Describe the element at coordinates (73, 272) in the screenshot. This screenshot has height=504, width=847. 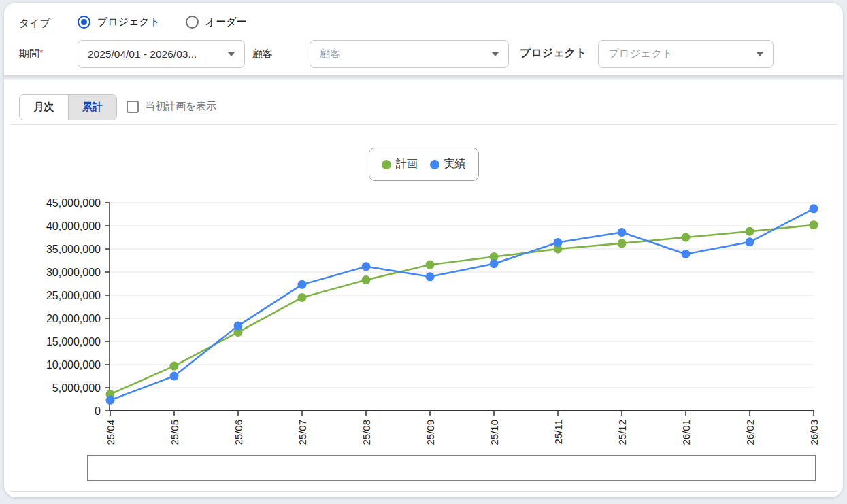
I see `y-tick-label: 30,000,000` at that location.